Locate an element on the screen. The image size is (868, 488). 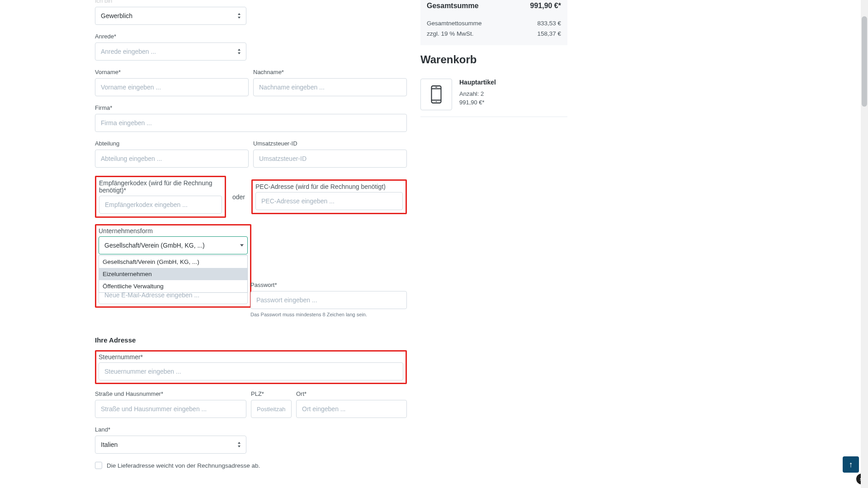
empfaenger-label: Empfängerkodex (wird für die Rechnung be… is located at coordinates (160, 187).